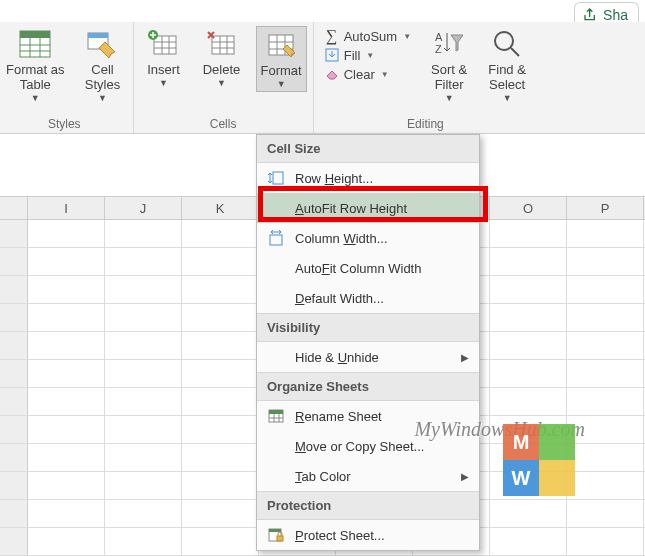 The width and height of the screenshot is (645, 556). I want to click on autosum-button: ∑ AutoSum ▼, so click(368, 36).